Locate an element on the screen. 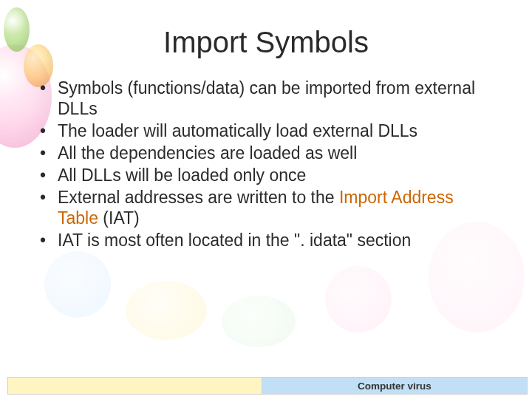 The height and width of the screenshot is (399, 532). bullet-text-post: (IAT) is located at coordinates (119, 218).